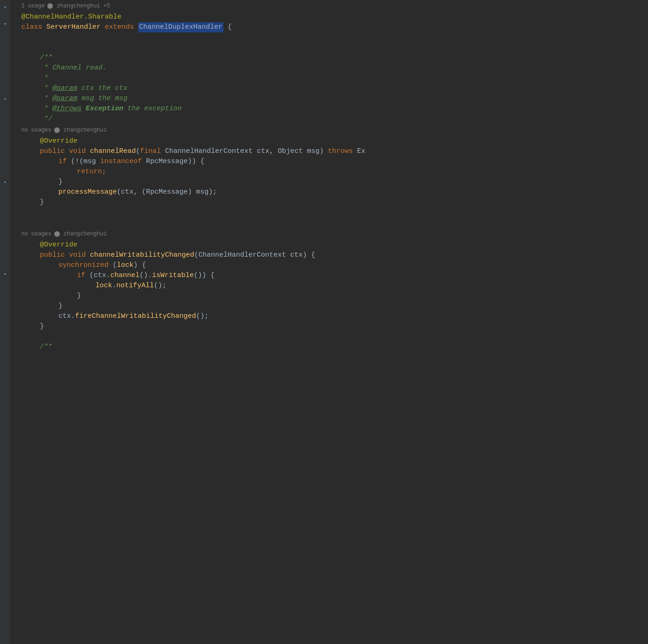 The width and height of the screenshot is (648, 644). What do you see at coordinates (36, 234) in the screenshot?
I see `usage-count-3: no usages` at bounding box center [36, 234].